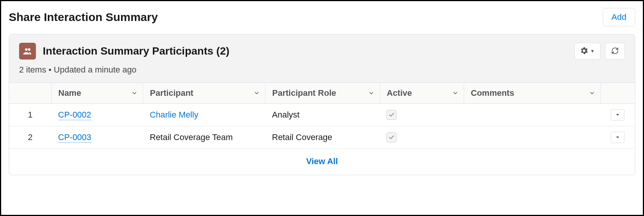 The height and width of the screenshot is (216, 644). Describe the element at coordinates (172, 93) in the screenshot. I see `column-label: Participant` at that location.